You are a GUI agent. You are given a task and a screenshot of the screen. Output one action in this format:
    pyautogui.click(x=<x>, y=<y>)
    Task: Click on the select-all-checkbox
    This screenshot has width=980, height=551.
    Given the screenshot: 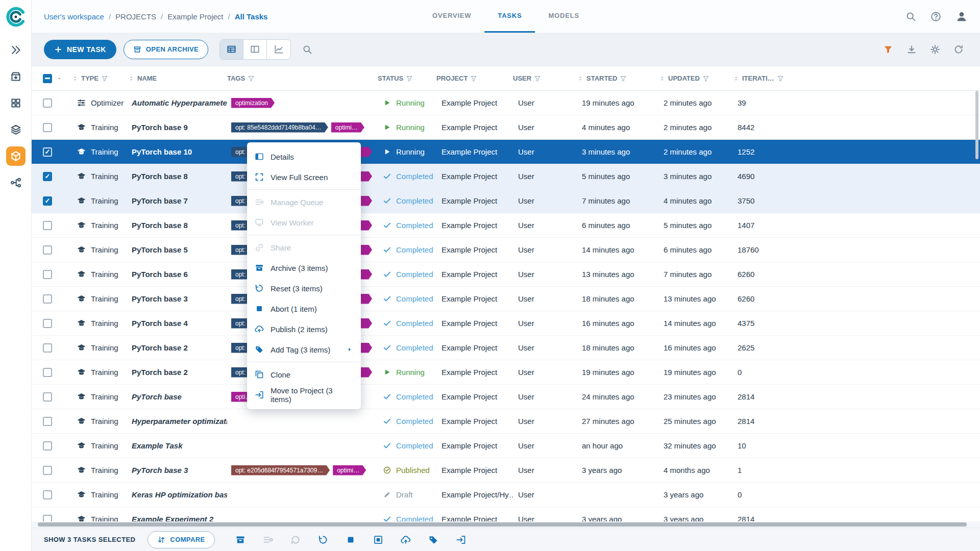 What is the action you would take?
    pyautogui.click(x=52, y=79)
    